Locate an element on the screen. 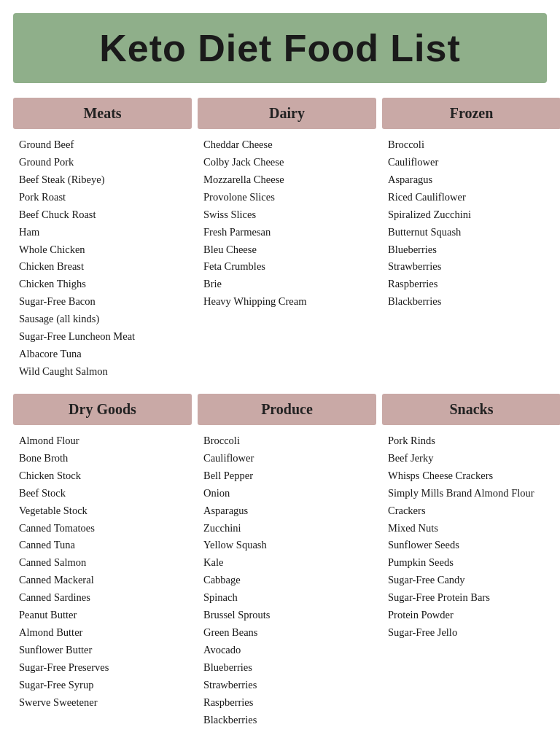 The width and height of the screenshot is (560, 735). section-items-snacks: Pork Rinds Beef Jerky Whisps Cheese Crac… is located at coordinates (471, 537).